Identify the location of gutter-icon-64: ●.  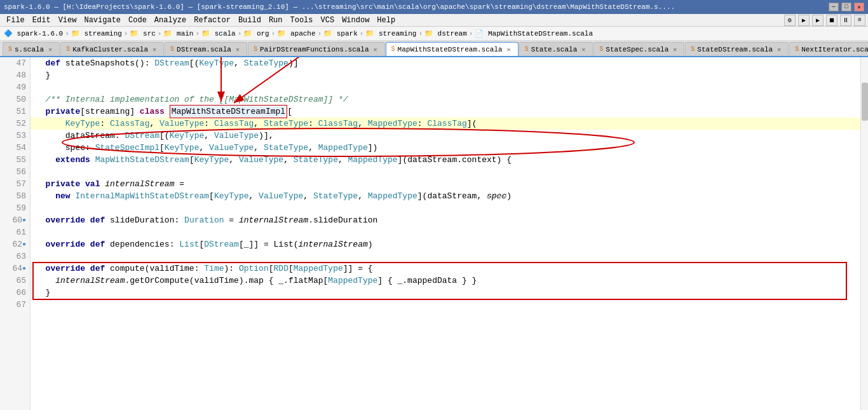
(24, 268).